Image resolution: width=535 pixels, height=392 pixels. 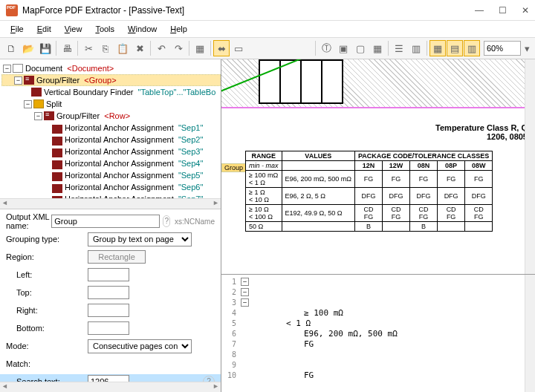 What do you see at coordinates (111, 175) in the screenshot?
I see `tree-haa: Horizontal Anchor Assignment "Sep5"` at bounding box center [111, 175].